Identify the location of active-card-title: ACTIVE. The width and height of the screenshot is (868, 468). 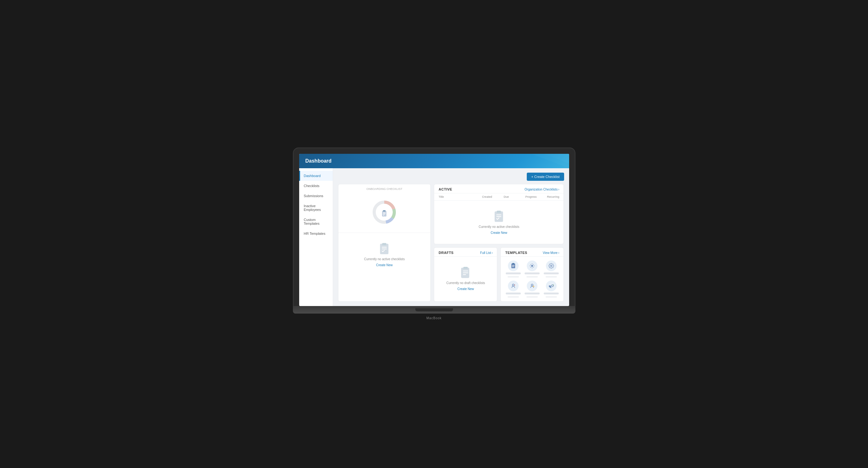
(445, 189).